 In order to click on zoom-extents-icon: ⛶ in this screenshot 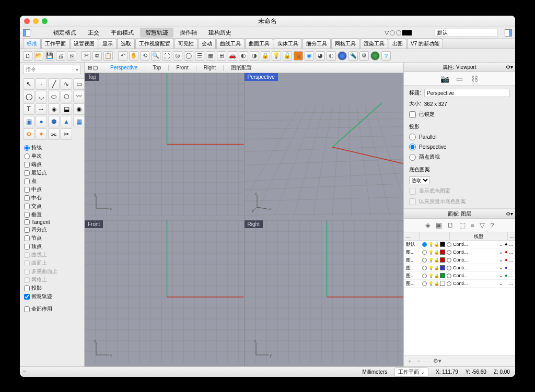, I will do `click(167, 56)`.